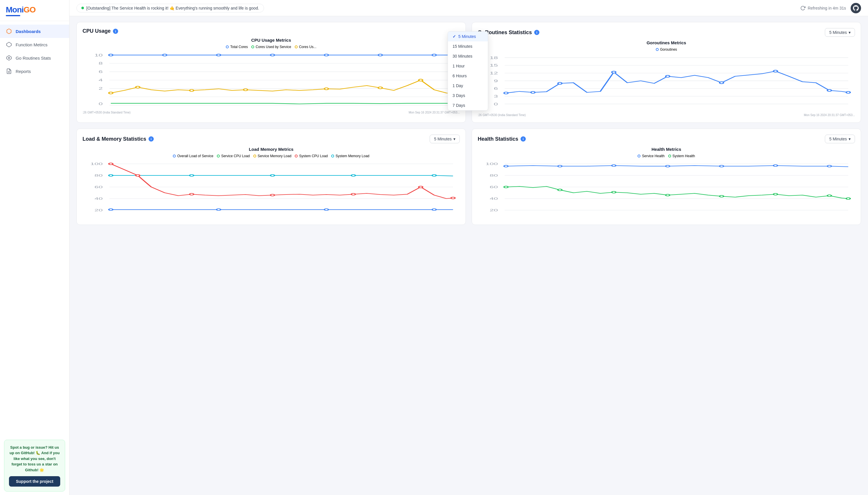 Image resolution: width=868 pixels, height=495 pixels. Describe the element at coordinates (666, 72) in the screenshot. I see `goroutines-card: GoRoutines Statistics i 5 Minutes ▾ Goro…` at that location.